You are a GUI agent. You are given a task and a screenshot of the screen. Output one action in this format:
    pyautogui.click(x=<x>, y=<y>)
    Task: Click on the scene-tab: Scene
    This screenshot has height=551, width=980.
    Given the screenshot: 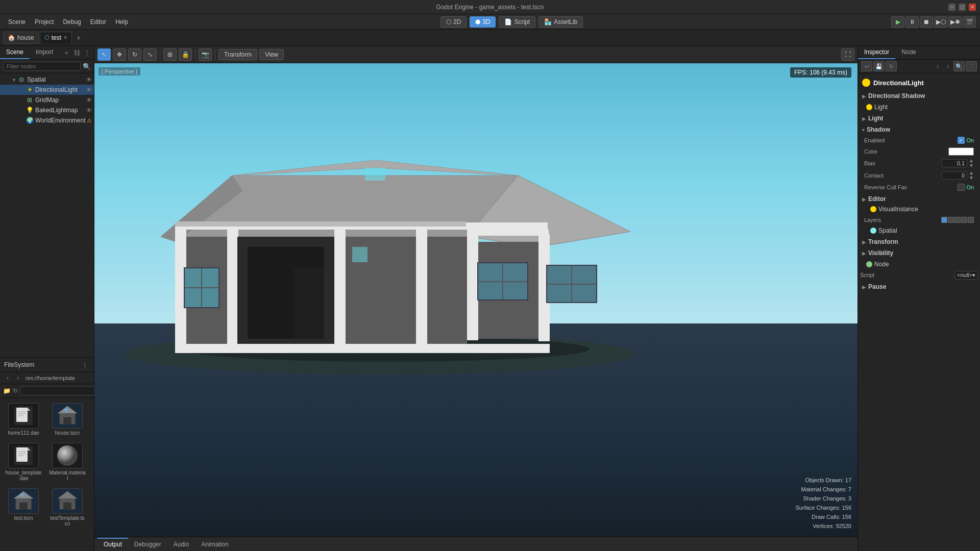 What is the action you would take?
    pyautogui.click(x=15, y=53)
    